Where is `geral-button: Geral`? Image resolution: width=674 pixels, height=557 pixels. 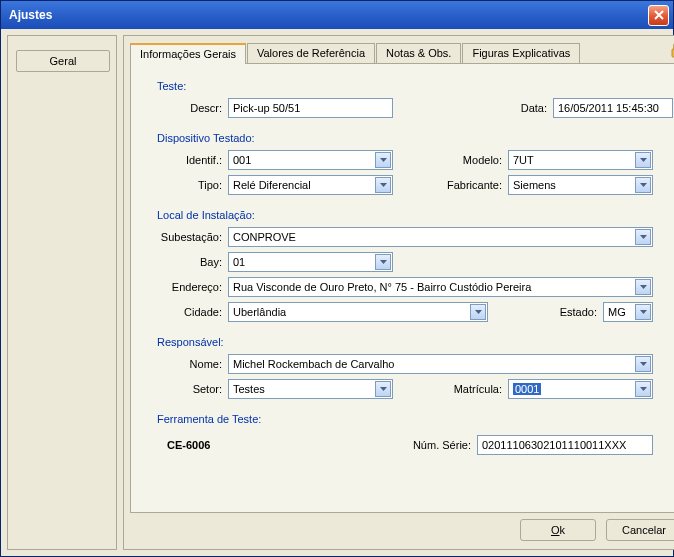
geral-button: Geral is located at coordinates (63, 61).